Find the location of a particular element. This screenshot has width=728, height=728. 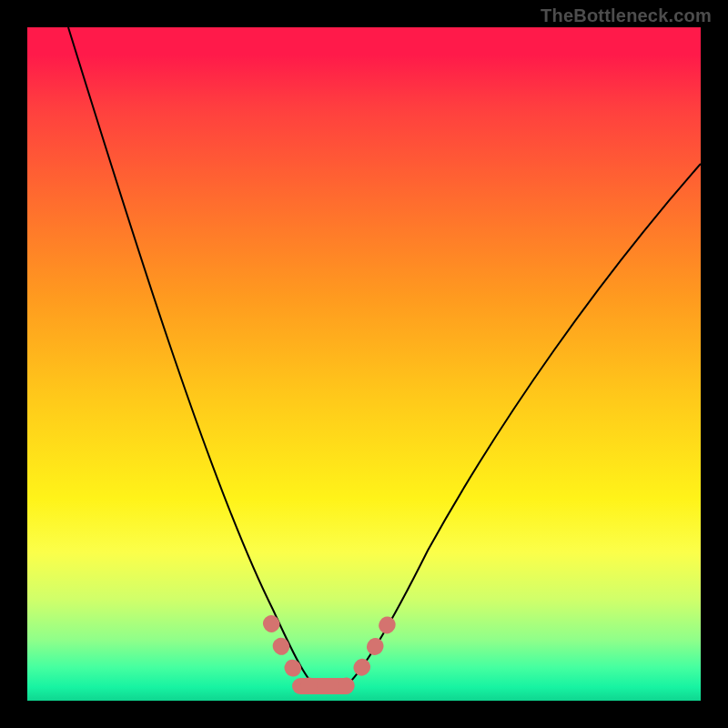

valley-dots-left is located at coordinates (290, 655).